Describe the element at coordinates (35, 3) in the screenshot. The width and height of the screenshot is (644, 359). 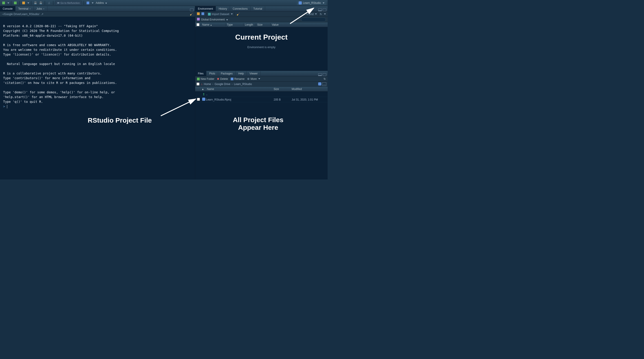
I see `save-icon: 💾` at that location.